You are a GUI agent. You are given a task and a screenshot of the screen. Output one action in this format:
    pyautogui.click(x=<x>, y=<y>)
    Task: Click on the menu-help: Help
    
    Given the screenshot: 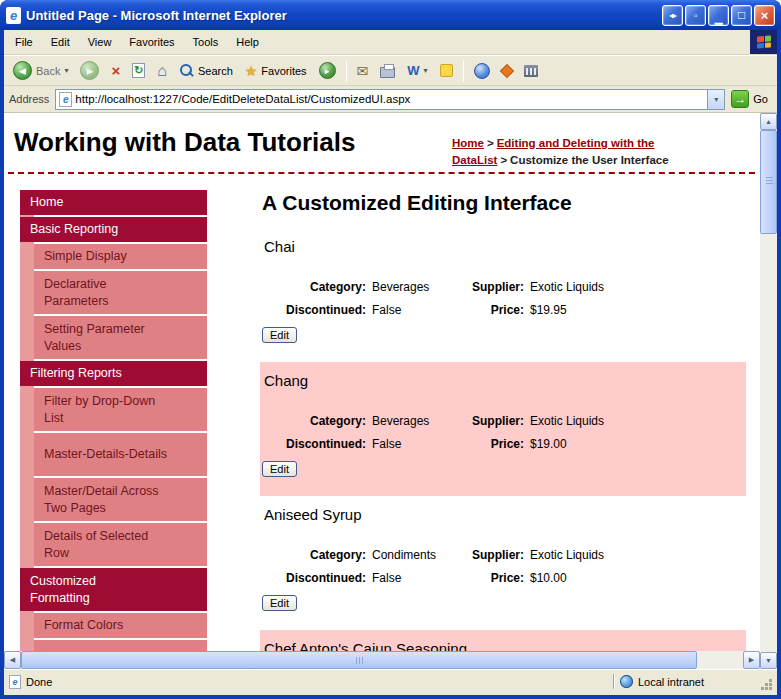 What is the action you would take?
    pyautogui.click(x=248, y=42)
    